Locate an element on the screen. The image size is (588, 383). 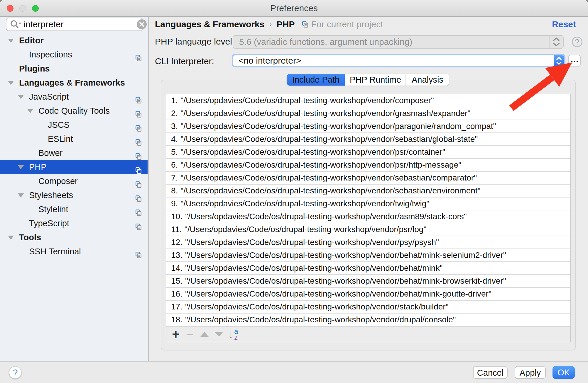
include-path-row: 7."/Users/opdavies/Code/os/drupal-testin… is located at coordinates (369, 178).